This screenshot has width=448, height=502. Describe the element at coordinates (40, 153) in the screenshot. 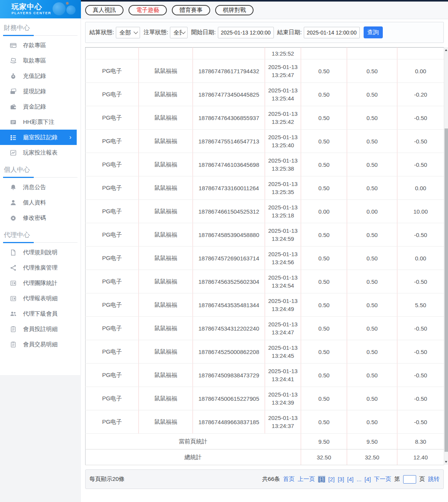

I see `sidebar-item-label: 玩家投注報表` at that location.